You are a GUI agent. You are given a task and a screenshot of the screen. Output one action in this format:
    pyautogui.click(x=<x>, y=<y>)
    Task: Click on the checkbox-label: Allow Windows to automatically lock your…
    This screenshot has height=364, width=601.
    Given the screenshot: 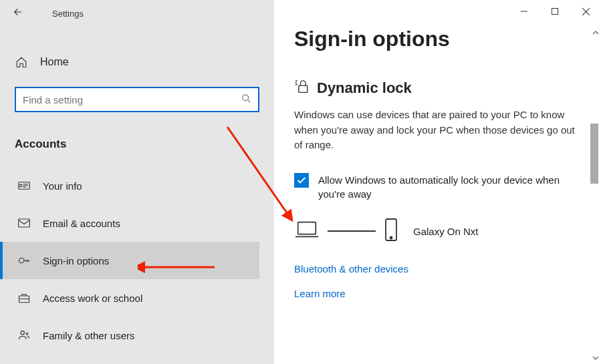 What is the action you would take?
    pyautogui.click(x=449, y=188)
    